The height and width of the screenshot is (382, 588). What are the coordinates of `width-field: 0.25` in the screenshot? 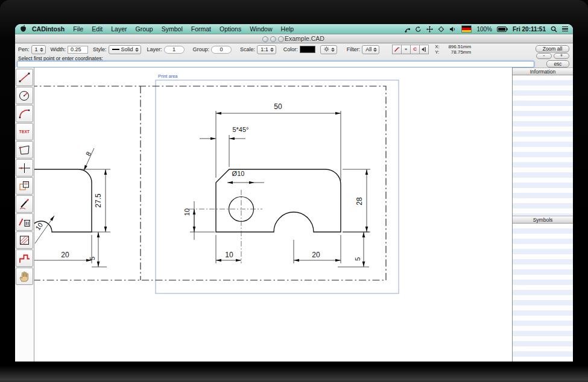 It's located at (78, 49).